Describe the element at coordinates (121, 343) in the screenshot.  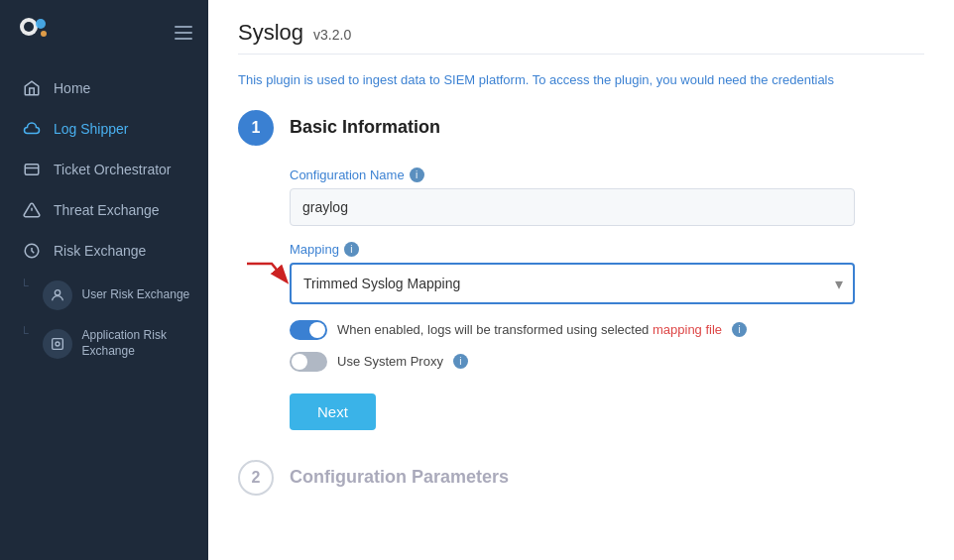
I see `sidebar-item-app-risk-exchange: Application Risk Exchange` at that location.